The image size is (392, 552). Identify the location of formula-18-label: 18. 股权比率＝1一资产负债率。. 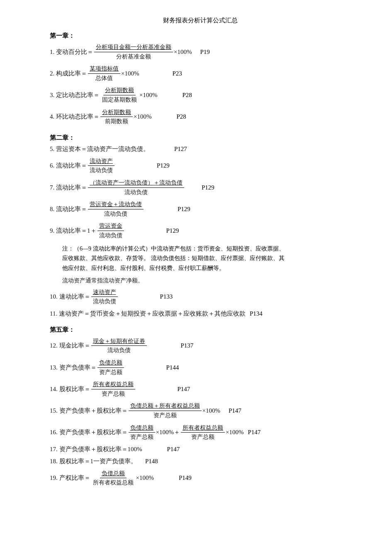
(93, 461).